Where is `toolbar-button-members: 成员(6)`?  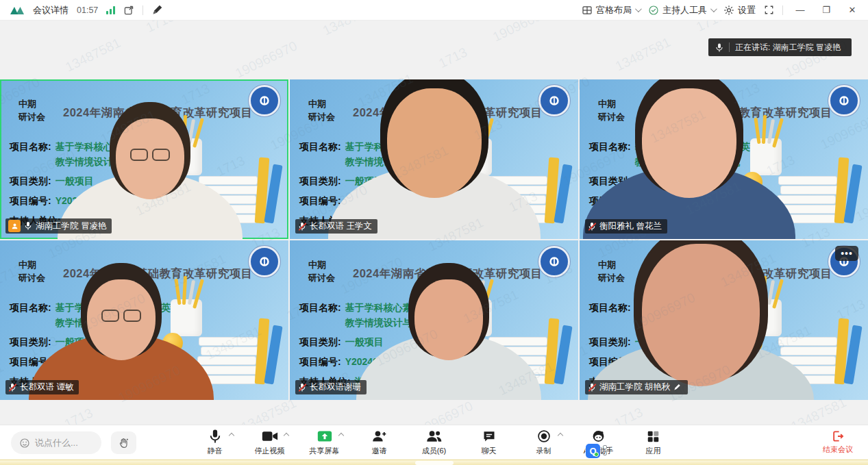
toolbar-button-members: 成员(6) is located at coordinates (434, 442).